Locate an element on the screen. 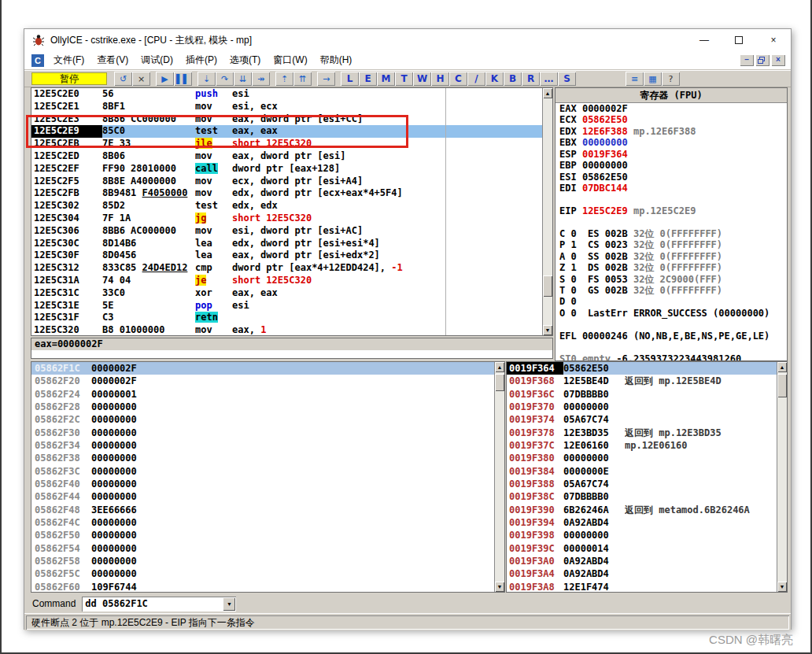 Image resolution: width=812 pixels, height=654 pixels. mdi-restore-icon is located at coordinates (762, 60).